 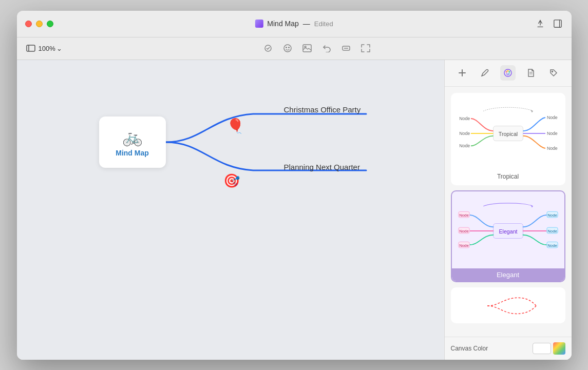 I want to click on svg-text: Elegant, so click(x=508, y=231).